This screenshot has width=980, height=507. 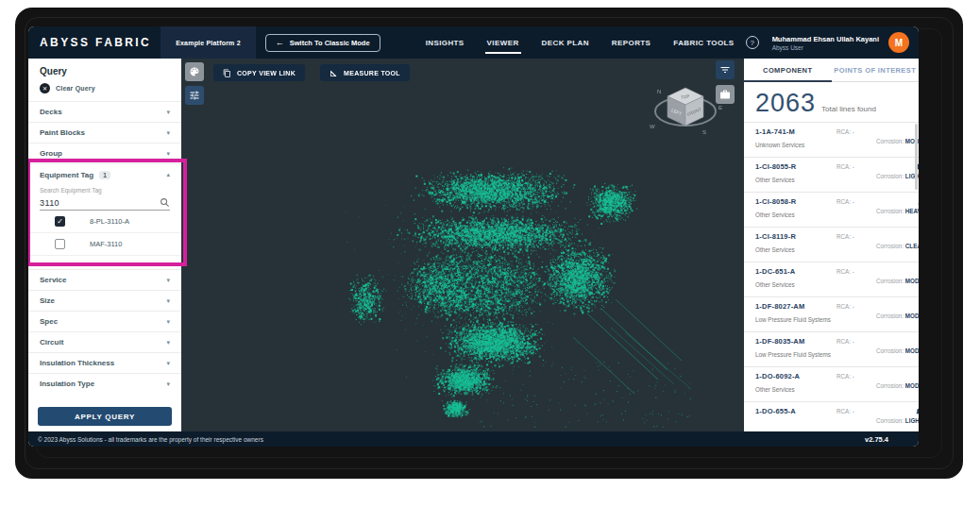 What do you see at coordinates (105, 416) in the screenshot?
I see `apply-query-button: APPLY QUERY` at bounding box center [105, 416].